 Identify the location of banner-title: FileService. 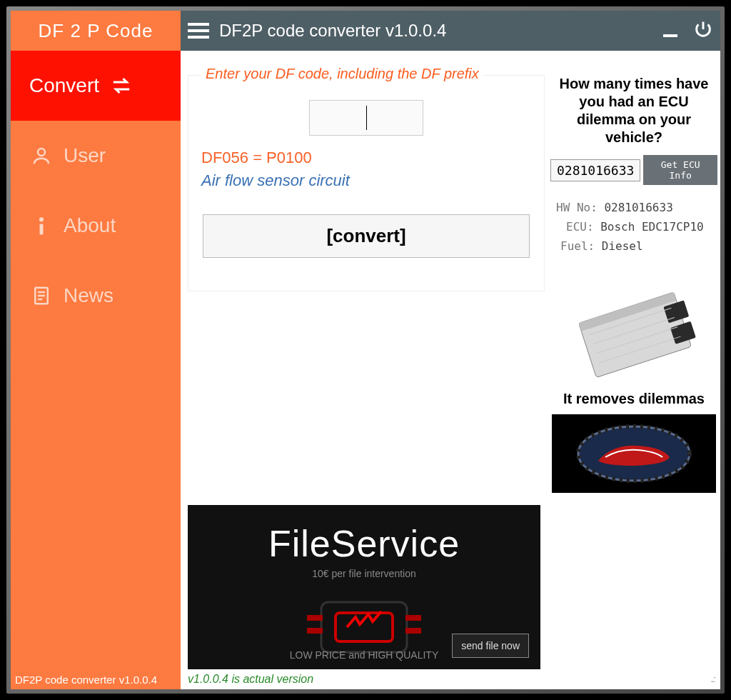
(364, 544).